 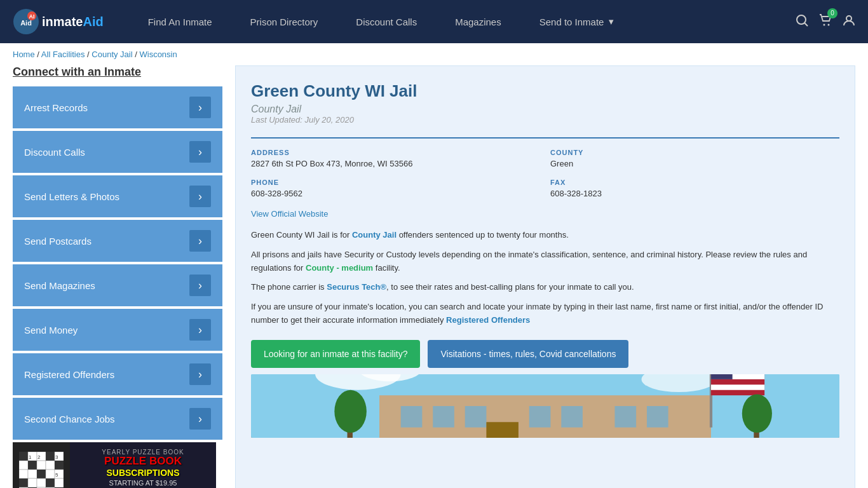 What do you see at coordinates (57, 475) in the screenshot?
I see `svg-text: 5` at bounding box center [57, 475].